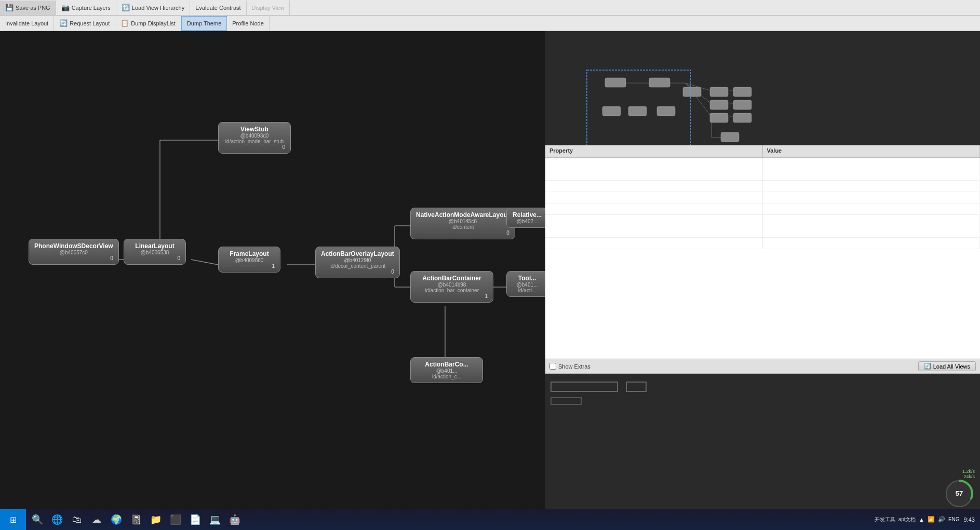 The image size is (980, 530). I want to click on network-label: 开发工具, so click(885, 520).